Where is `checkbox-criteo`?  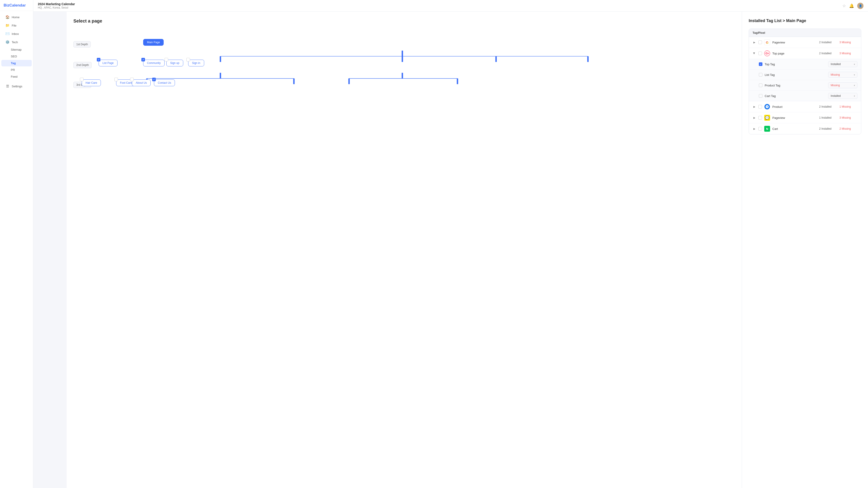 checkbox-criteo is located at coordinates (760, 53).